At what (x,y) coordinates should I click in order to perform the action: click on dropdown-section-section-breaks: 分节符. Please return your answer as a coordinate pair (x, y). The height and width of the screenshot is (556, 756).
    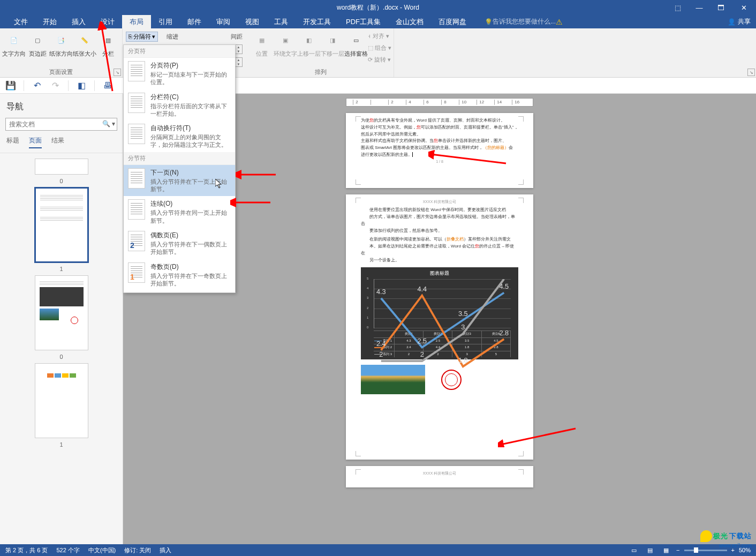
    Looking at the image, I should click on (179, 159).